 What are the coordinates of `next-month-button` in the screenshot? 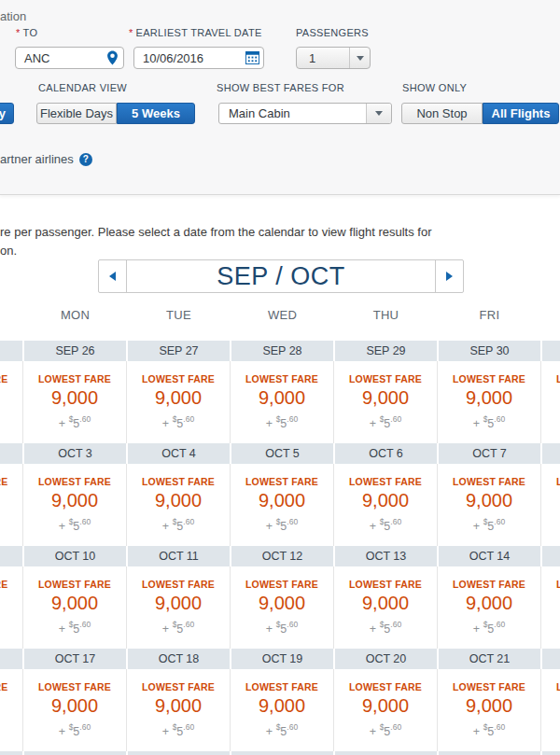 It's located at (449, 276).